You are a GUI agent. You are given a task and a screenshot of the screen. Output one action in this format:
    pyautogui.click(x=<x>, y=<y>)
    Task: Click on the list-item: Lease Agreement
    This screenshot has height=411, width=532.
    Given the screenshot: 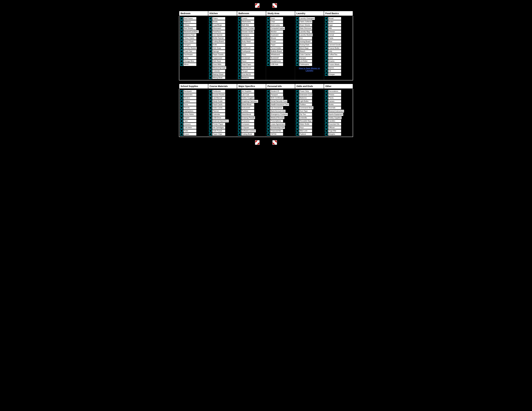 What is the action you would take?
    pyautogui.click(x=280, y=124)
    